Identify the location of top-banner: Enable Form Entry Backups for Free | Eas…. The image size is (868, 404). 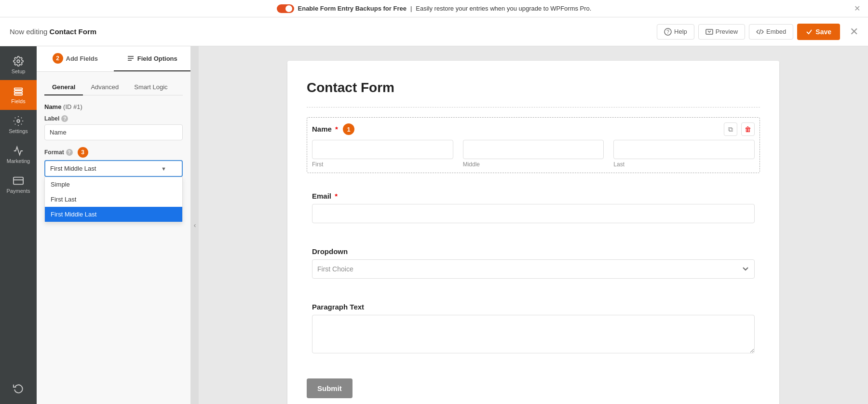
(434, 9).